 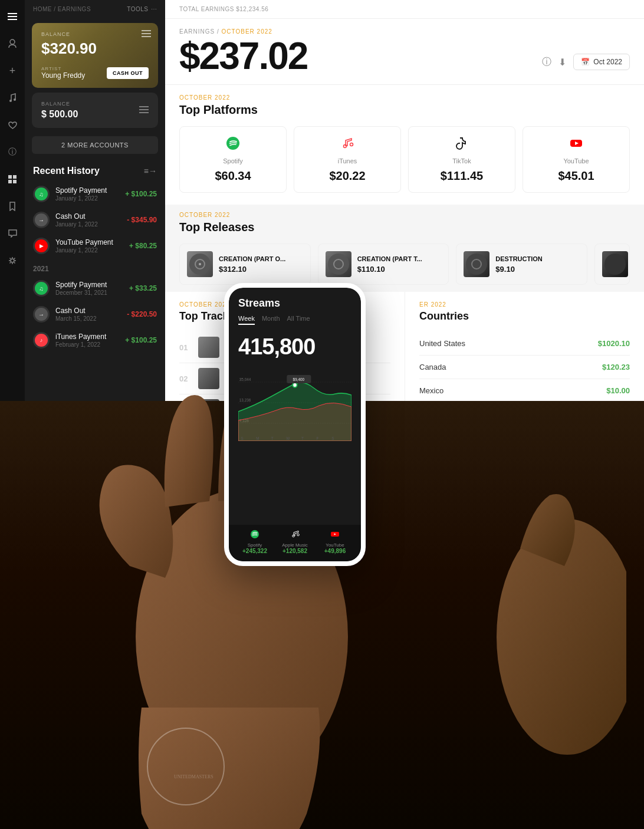 What do you see at coordinates (576, 159) in the screenshot?
I see `platform-card-youtube: YouTube $45.01` at bounding box center [576, 159].